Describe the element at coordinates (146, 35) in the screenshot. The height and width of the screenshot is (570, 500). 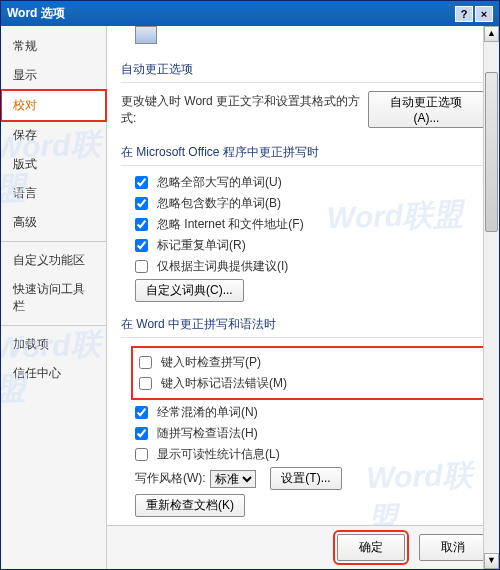
I see `image-icon` at that location.